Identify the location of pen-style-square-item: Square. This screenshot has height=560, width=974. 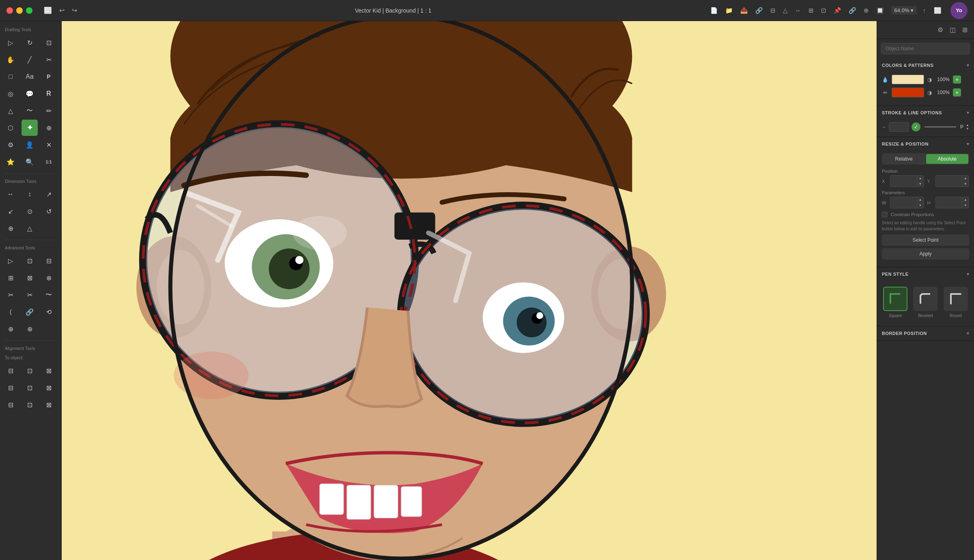
(895, 303).